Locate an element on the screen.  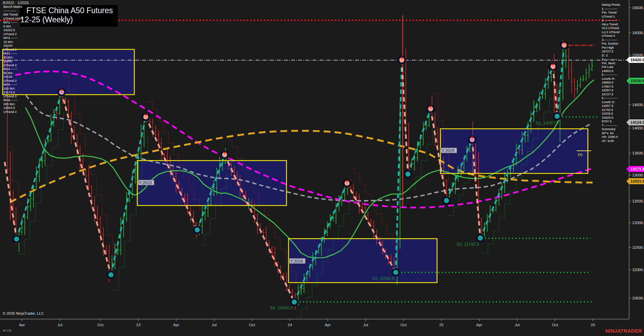
support-label: S3: 11032.5 is located at coordinates (384, 279).